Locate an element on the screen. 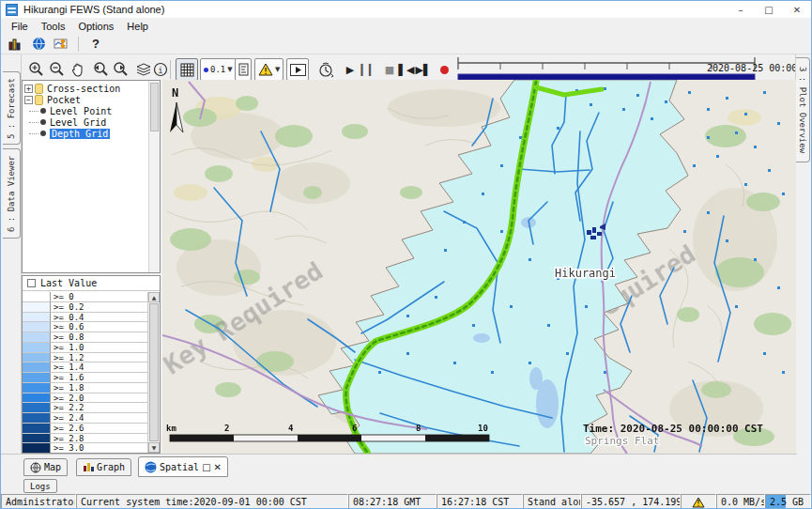  layers-tree-panel: + Cross-section − Pocket Level Point Lev… is located at coordinates (91, 177).